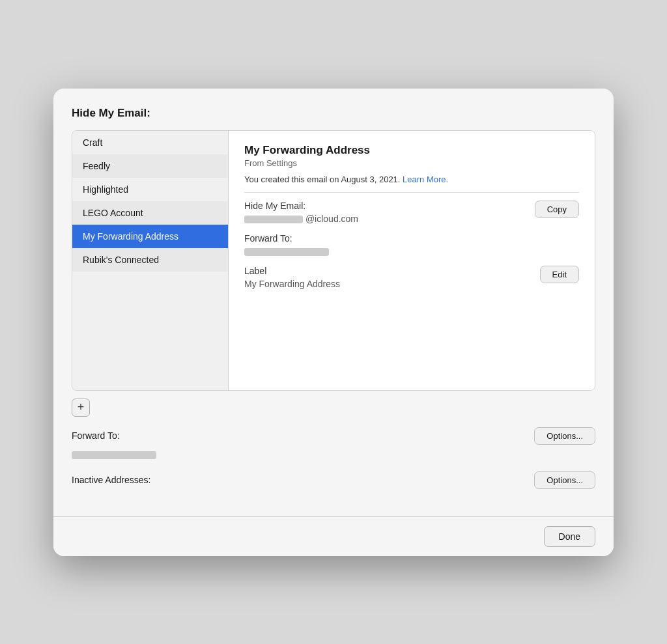 The image size is (667, 644). I want to click on email-suffix: @icloud.com, so click(332, 219).